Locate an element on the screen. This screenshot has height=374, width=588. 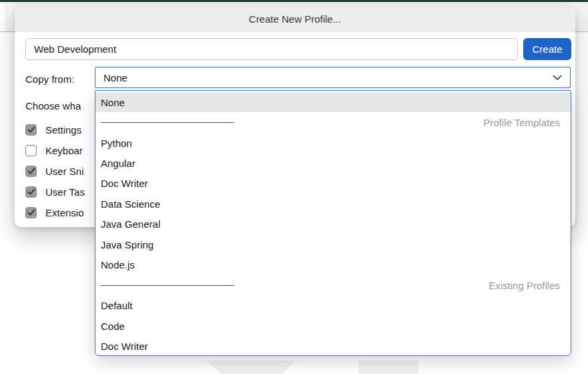
dropdown-option-label: Code is located at coordinates (113, 326).